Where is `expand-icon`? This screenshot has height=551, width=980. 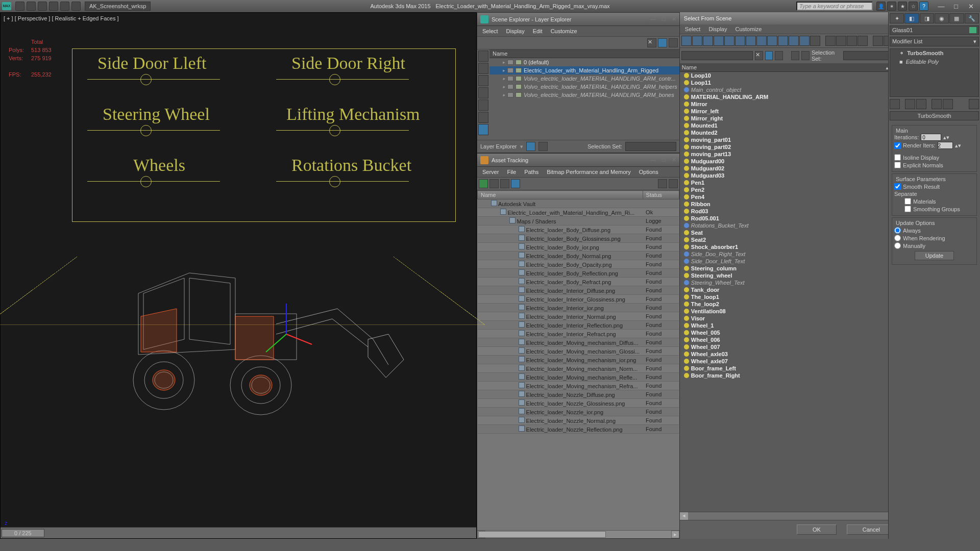 expand-icon is located at coordinates (878, 41).